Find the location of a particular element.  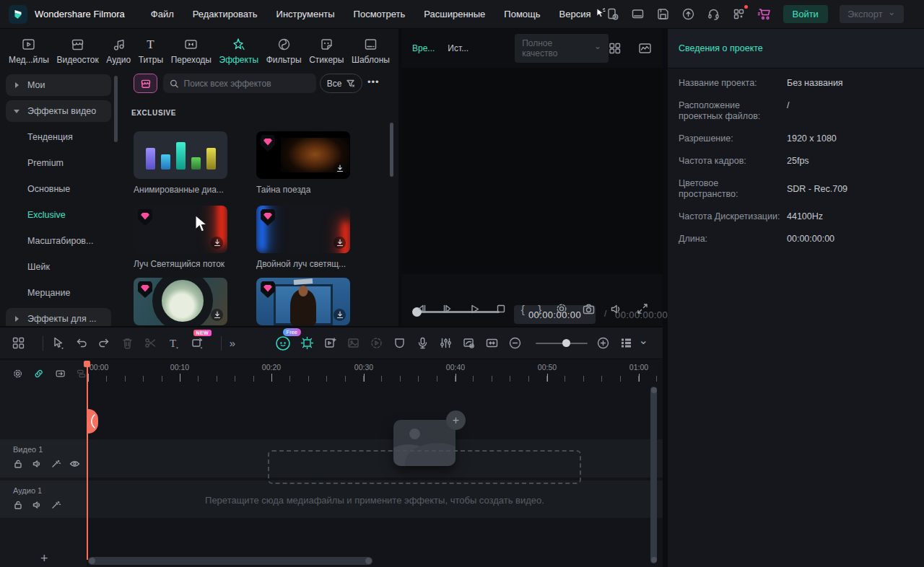

timeline-settings-icon is located at coordinates (17, 374).